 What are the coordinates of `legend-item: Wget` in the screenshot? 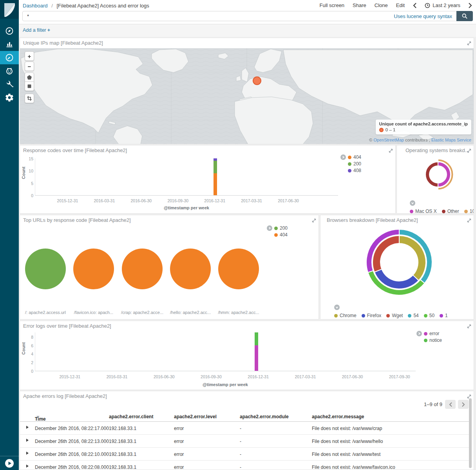 It's located at (395, 316).